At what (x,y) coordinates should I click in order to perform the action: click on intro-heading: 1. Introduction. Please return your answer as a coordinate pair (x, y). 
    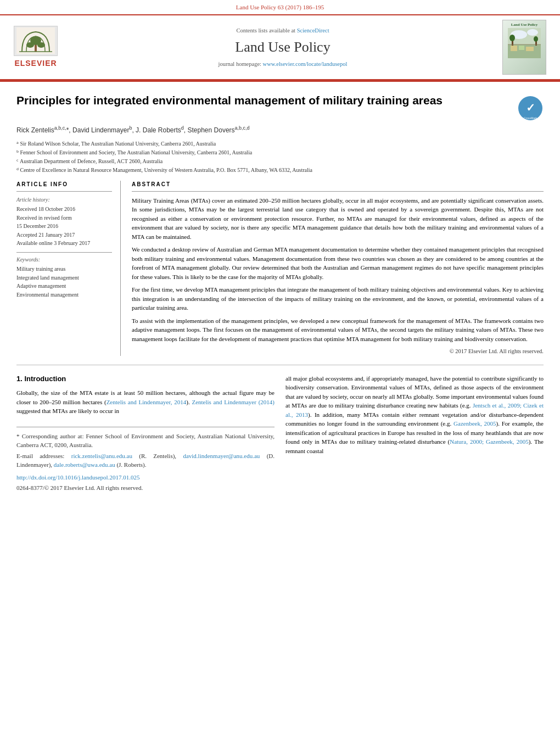
    Looking at the image, I should click on (145, 379).